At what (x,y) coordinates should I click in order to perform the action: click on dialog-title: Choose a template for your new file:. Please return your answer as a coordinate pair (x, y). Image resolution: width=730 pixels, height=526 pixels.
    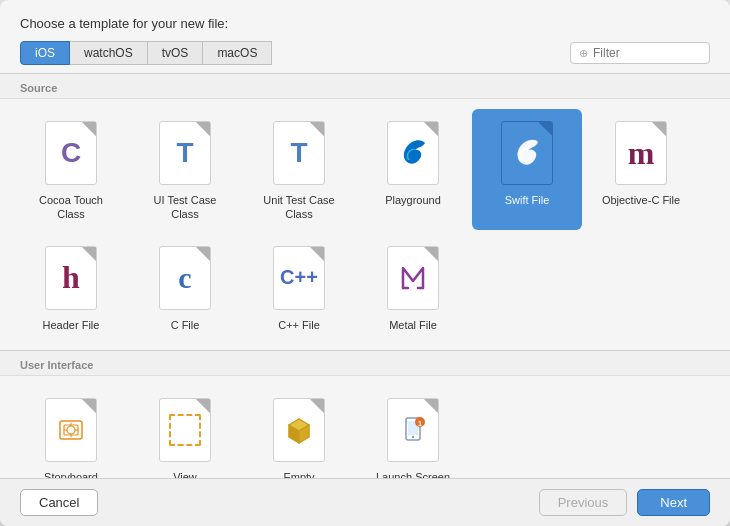
    Looking at the image, I should click on (124, 24).